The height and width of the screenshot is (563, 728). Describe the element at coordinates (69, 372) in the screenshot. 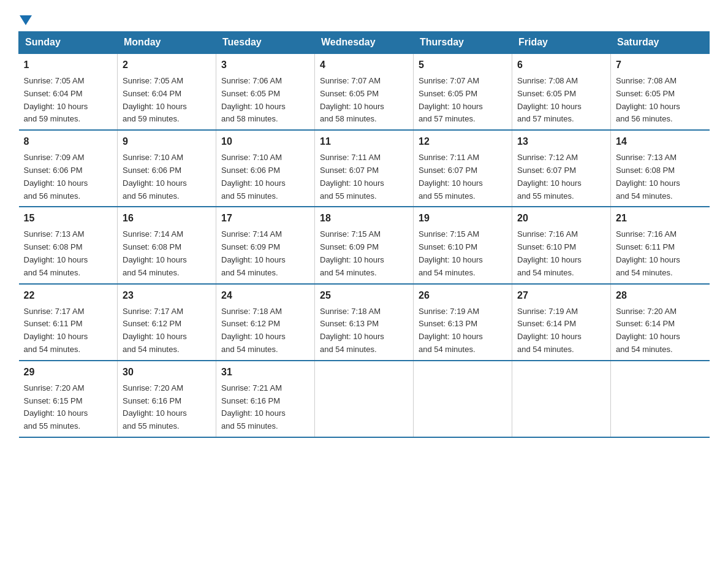

I see `day-number: 29` at that location.